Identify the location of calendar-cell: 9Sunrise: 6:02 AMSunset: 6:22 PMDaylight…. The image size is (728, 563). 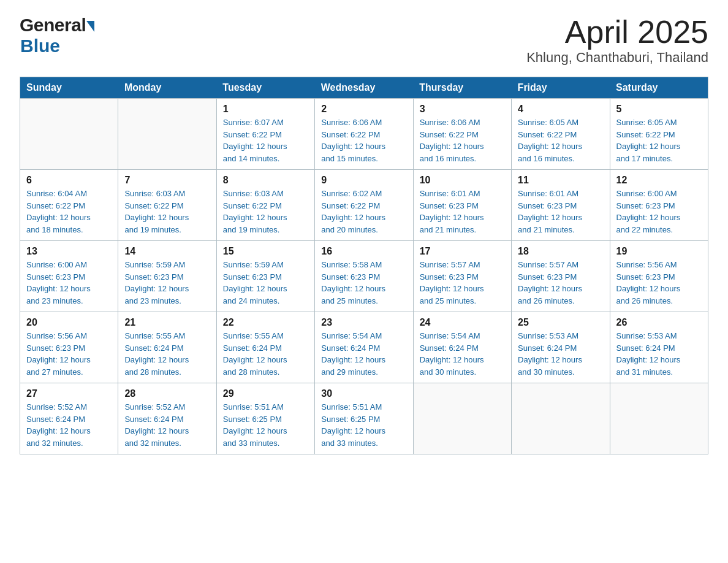
(364, 205).